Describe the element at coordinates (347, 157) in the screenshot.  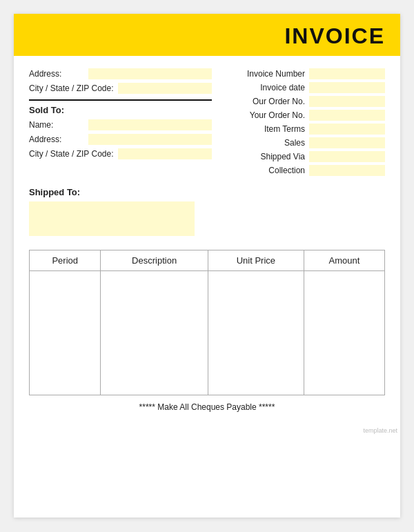
I see `shipped-via-input` at that location.